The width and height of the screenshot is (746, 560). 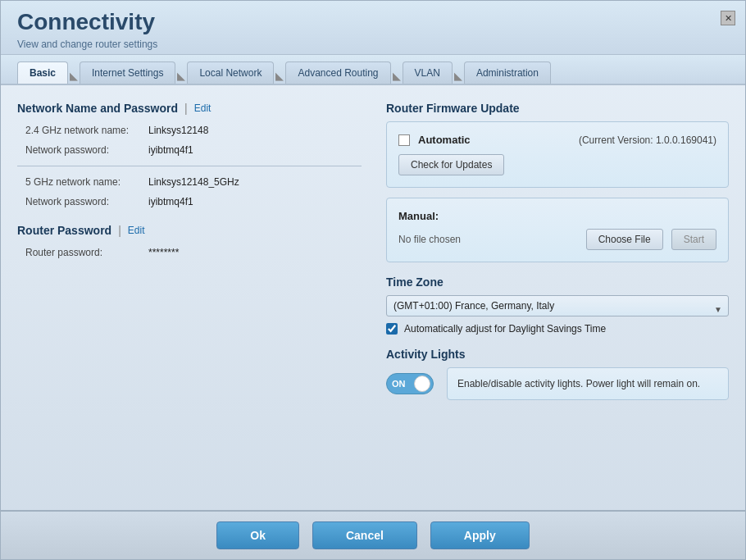 I want to click on manual-row: No file chosen Choose File Start, so click(x=557, y=239).